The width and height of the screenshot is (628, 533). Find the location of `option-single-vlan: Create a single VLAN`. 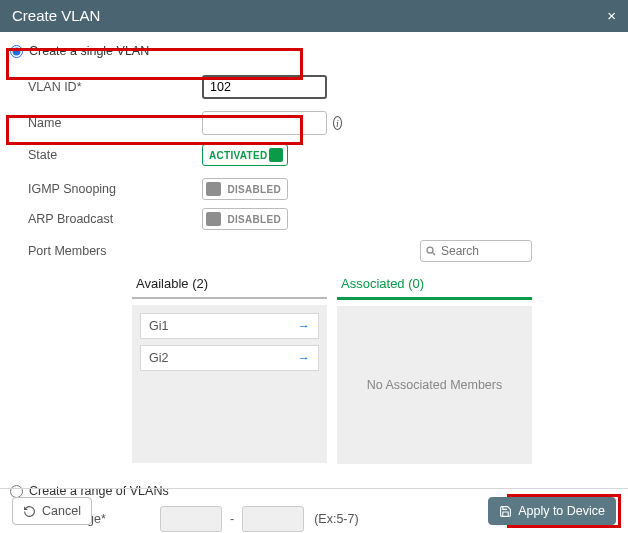

option-single-vlan: Create a single VLAN is located at coordinates (314, 51).